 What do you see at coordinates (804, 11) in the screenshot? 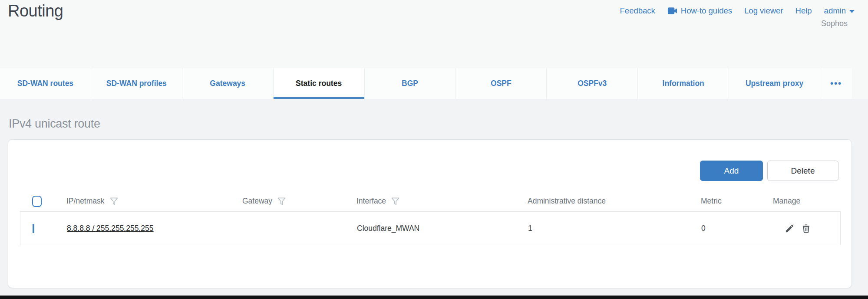
I see `help-label: Help` at bounding box center [804, 11].